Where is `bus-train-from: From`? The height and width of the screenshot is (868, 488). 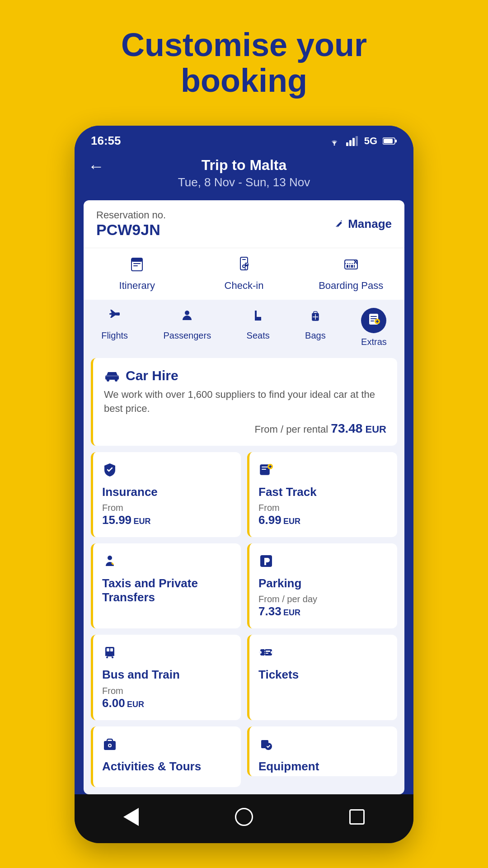 bus-train-from: From is located at coordinates (167, 691).